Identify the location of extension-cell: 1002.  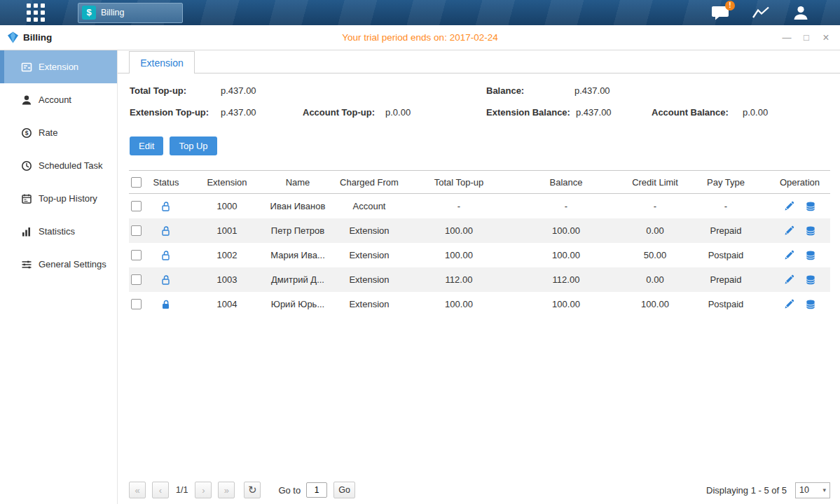
(227, 255).